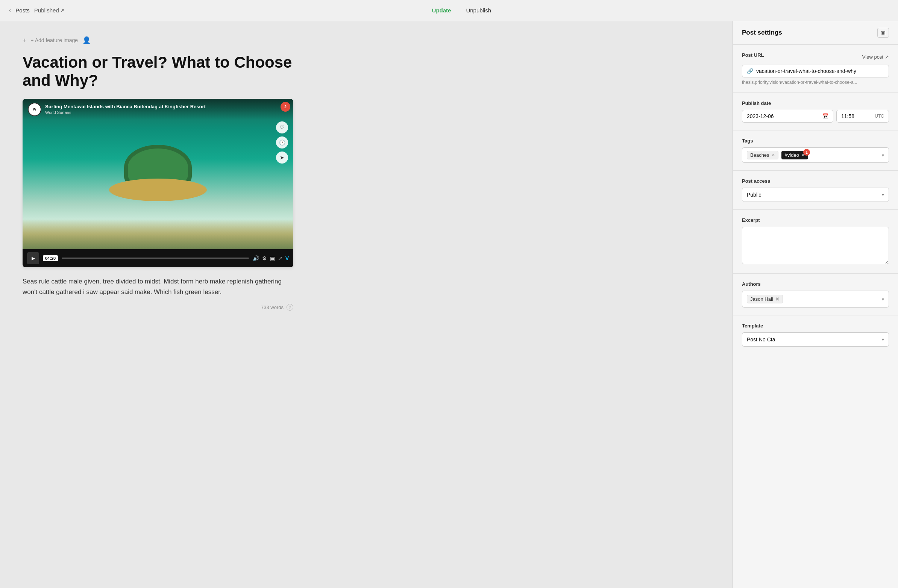 The width and height of the screenshot is (898, 588). I want to click on panel-collapse-button: ▣, so click(883, 33).